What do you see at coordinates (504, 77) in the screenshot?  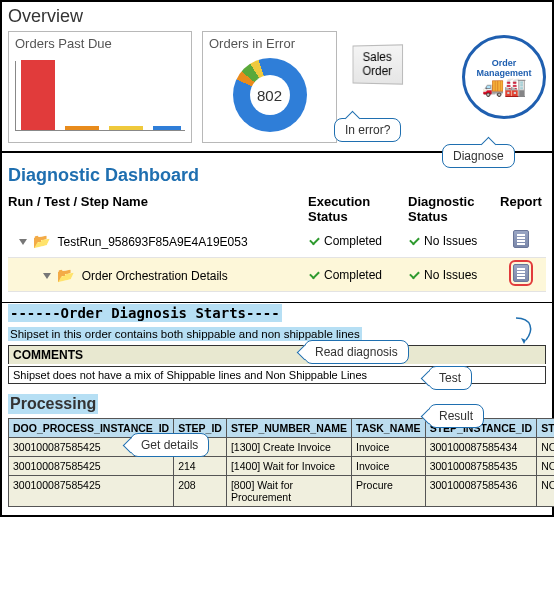 I see `order-management-badge: Order Management 🚚🏭` at bounding box center [504, 77].